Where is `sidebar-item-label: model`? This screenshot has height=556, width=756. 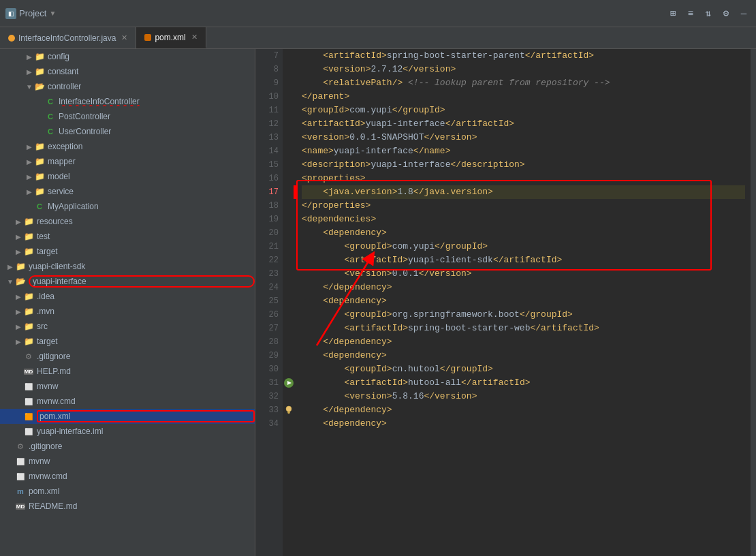 sidebar-item-label: model is located at coordinates (151, 176).